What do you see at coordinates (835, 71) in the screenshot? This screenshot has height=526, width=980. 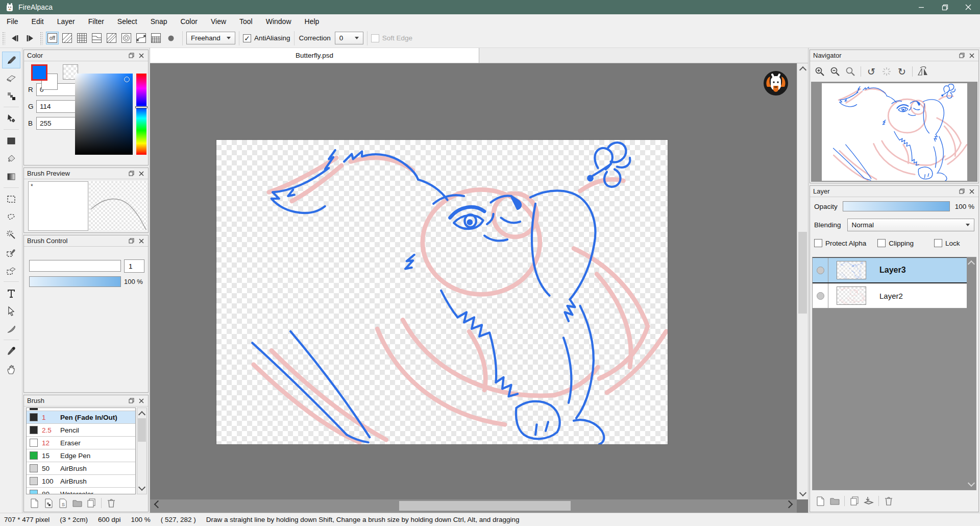 I see `zoom-out-button` at bounding box center [835, 71].